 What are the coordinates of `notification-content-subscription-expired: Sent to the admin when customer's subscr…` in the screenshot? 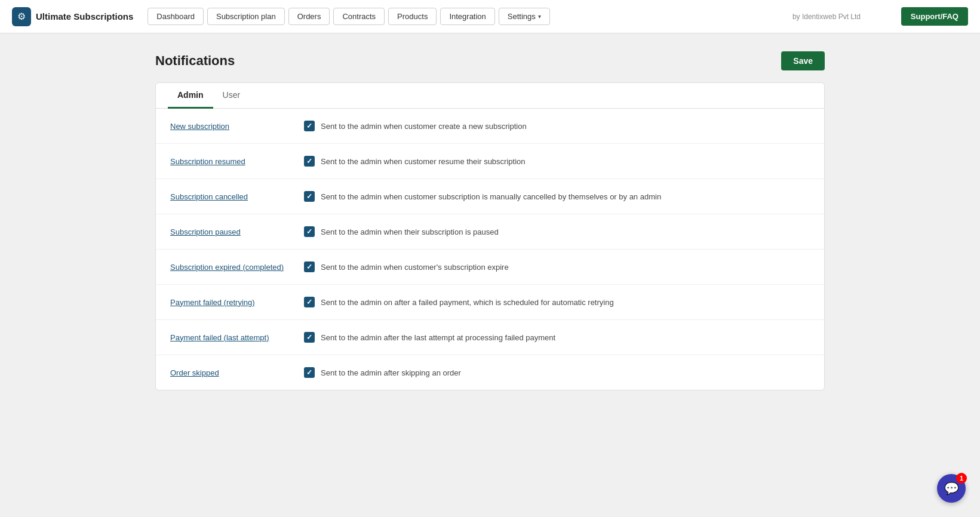 It's located at (557, 267).